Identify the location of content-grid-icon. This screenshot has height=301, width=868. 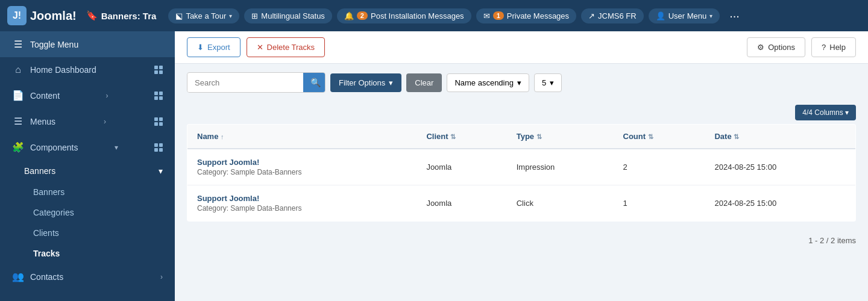
(159, 96).